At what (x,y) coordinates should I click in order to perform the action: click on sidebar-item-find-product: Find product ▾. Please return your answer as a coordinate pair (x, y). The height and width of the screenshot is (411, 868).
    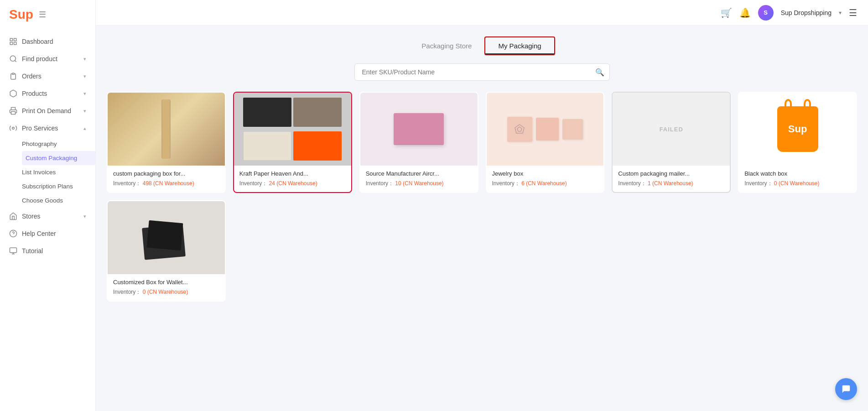
    Looking at the image, I should click on (47, 59).